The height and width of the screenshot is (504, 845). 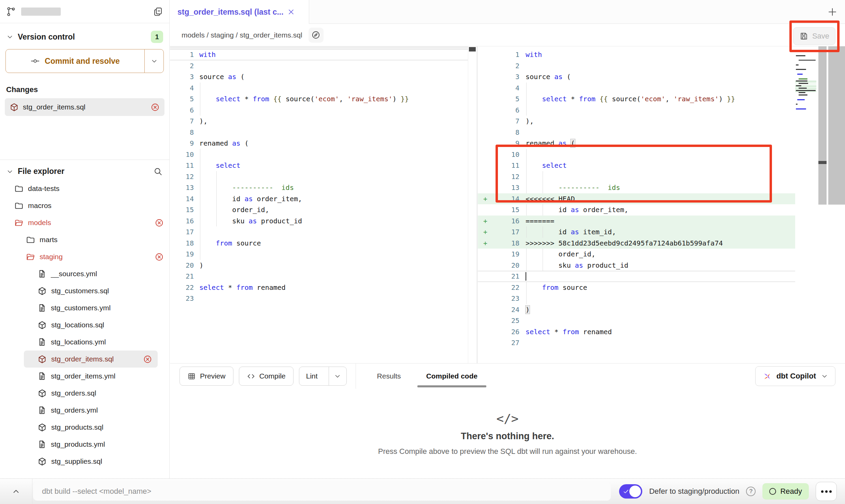 I want to click on window-scrollbar, so click(x=837, y=125).